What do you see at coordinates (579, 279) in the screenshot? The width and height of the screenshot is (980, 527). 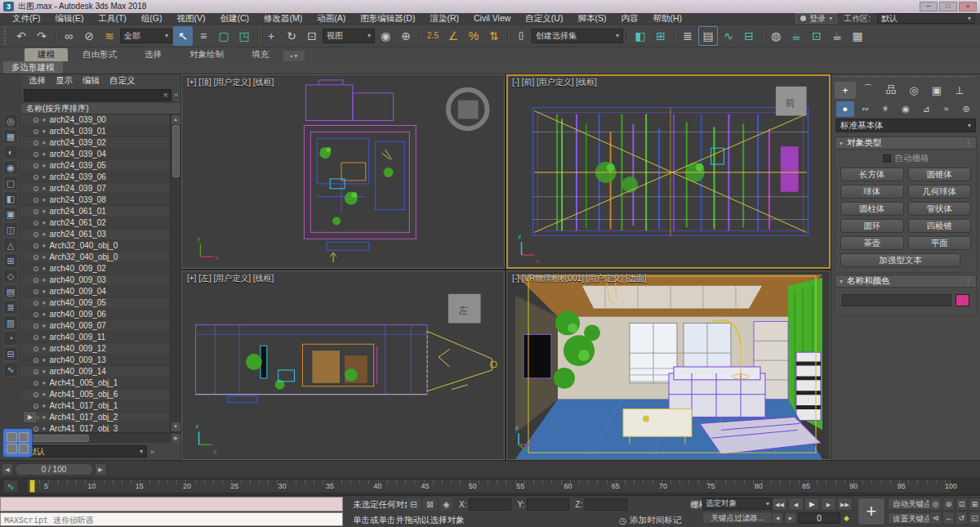 I see `viewport-label: [-] [VR物理相机001] [用户定义] [边面]` at bounding box center [579, 279].